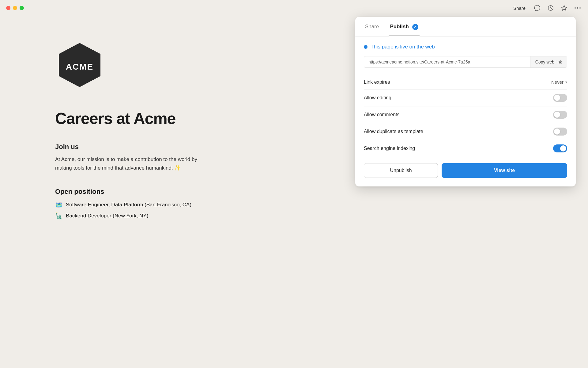 This screenshot has width=588, height=368. What do you see at coordinates (22, 8) in the screenshot?
I see `maximize-button` at bounding box center [22, 8].